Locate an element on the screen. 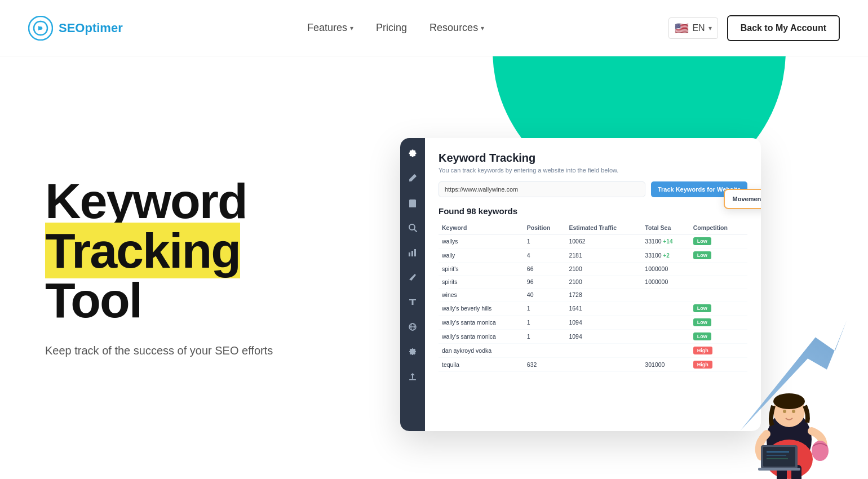  sidebar-edit-icon is located at coordinates (413, 178).